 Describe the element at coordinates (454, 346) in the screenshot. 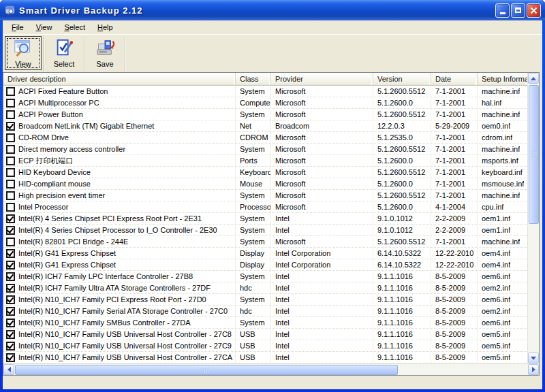

I see `driver-date: 8-5-2009` at that location.